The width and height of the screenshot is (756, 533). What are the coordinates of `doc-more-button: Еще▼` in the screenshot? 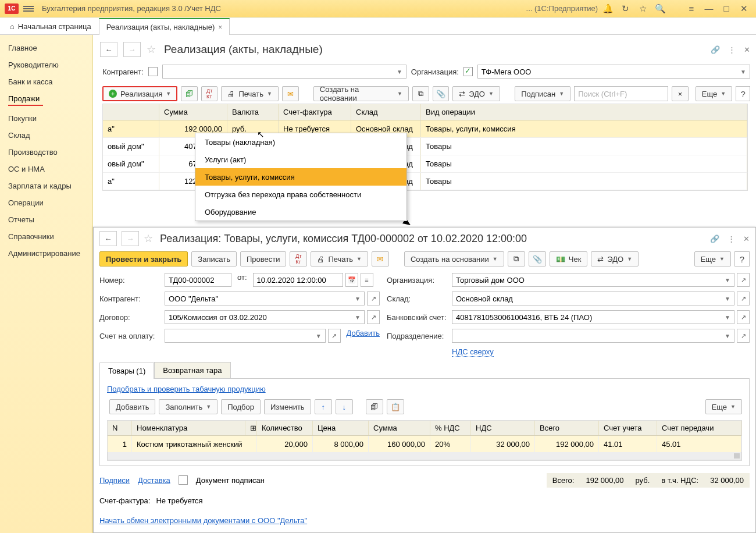 It's located at (713, 259).